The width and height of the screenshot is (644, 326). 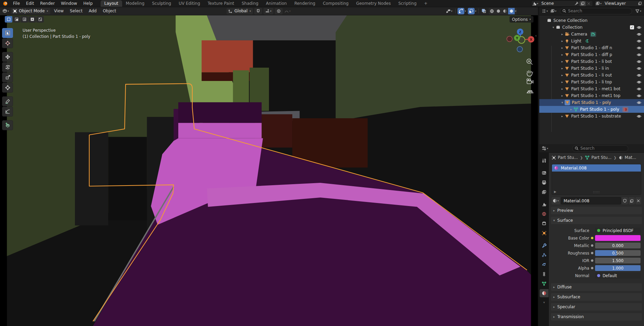 What do you see at coordinates (544, 223) in the screenshot?
I see `properties-tab-collection` at bounding box center [544, 223].